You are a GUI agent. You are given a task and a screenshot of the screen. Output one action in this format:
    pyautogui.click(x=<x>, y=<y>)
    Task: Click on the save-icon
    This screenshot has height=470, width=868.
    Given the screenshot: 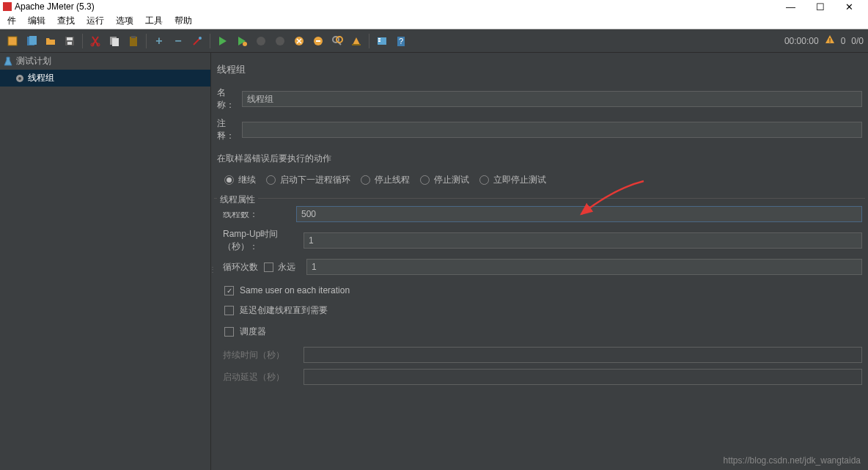 What is the action you would take?
    pyautogui.click(x=70, y=41)
    